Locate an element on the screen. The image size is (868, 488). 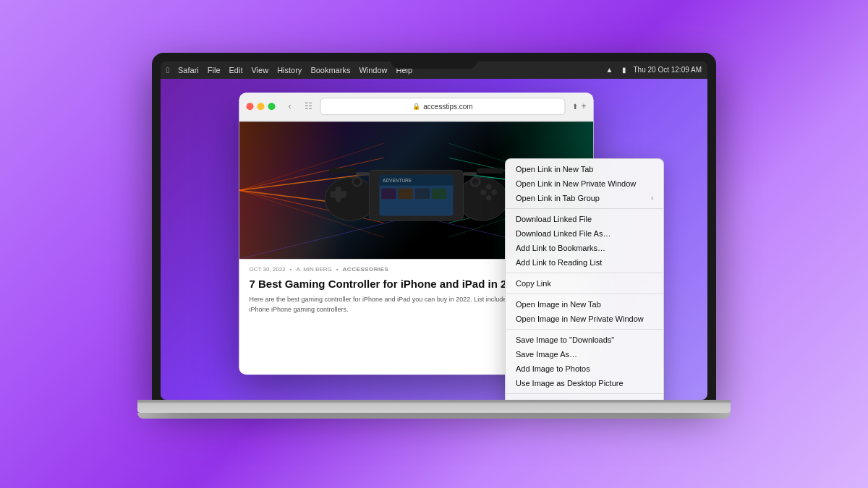
menubar-window: Window is located at coordinates (373, 70).